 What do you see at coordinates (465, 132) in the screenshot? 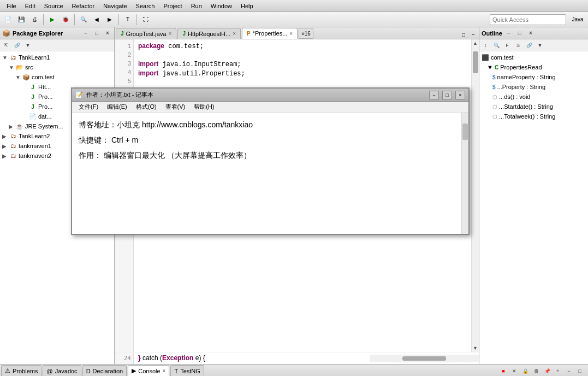
I see `notepad-scroll-thumb` at bounding box center [465, 132].